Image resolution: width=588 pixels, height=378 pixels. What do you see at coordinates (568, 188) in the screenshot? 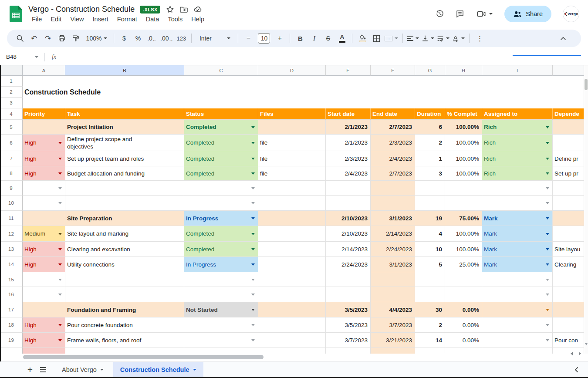
I see `cell-J9` at bounding box center [568, 188].